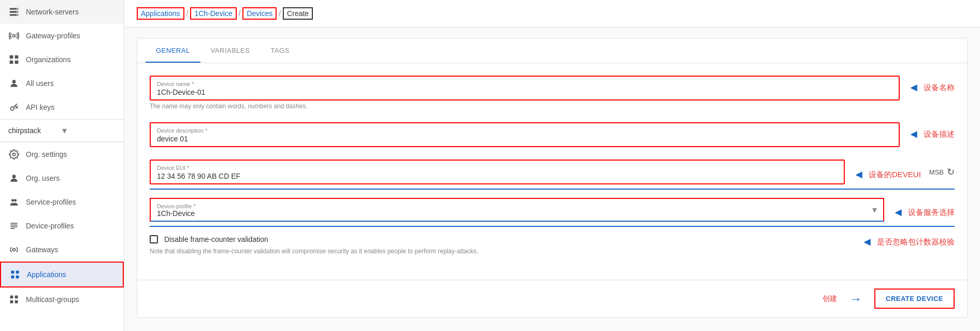 The image size is (980, 331). Describe the element at coordinates (42, 250) in the screenshot. I see `sidebar-item-gateways-label: Gateways` at that location.